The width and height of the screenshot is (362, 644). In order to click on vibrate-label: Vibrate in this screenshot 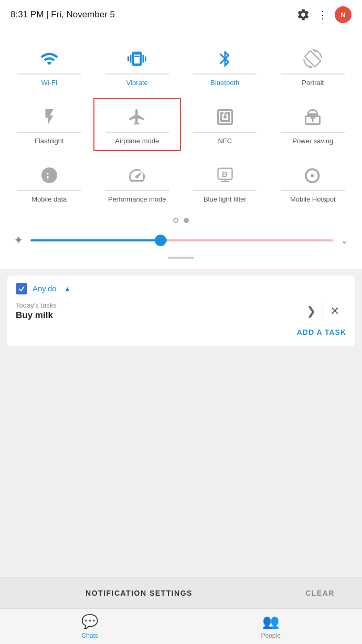, I will do `click(137, 83)`.